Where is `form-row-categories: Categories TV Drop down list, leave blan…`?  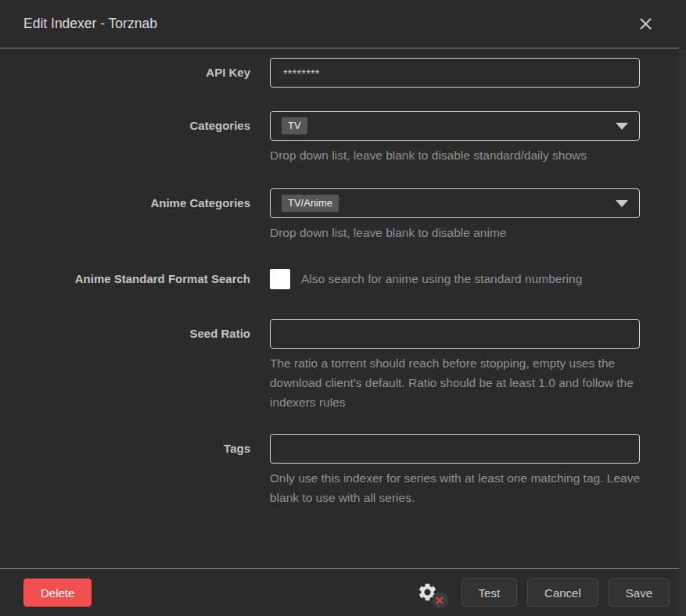
form-row-categories: Categories TV Drop down list, leave blan… is located at coordinates (343, 138).